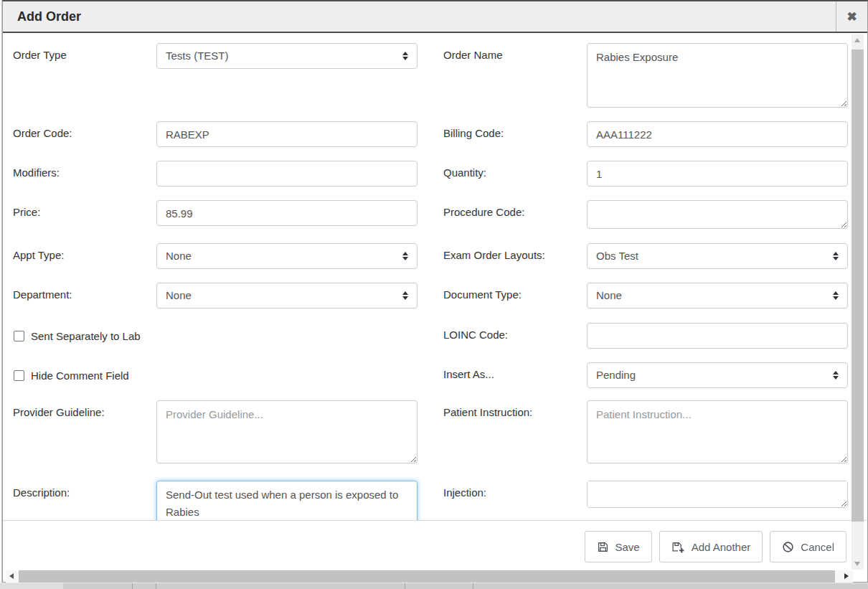 This screenshot has width=868, height=589. I want to click on order-code-label: Order Code:, so click(85, 131).